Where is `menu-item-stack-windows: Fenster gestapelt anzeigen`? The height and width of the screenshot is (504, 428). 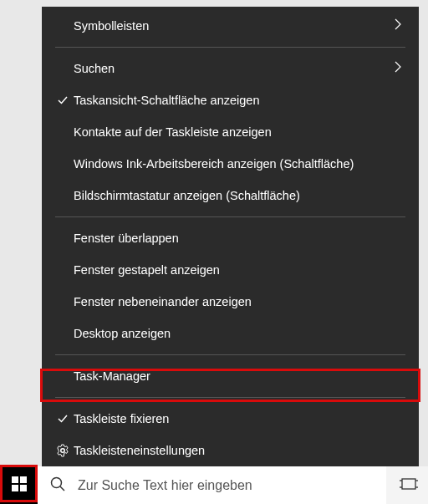 menu-item-stack-windows: Fenster gestapelt anzeigen is located at coordinates (231, 270).